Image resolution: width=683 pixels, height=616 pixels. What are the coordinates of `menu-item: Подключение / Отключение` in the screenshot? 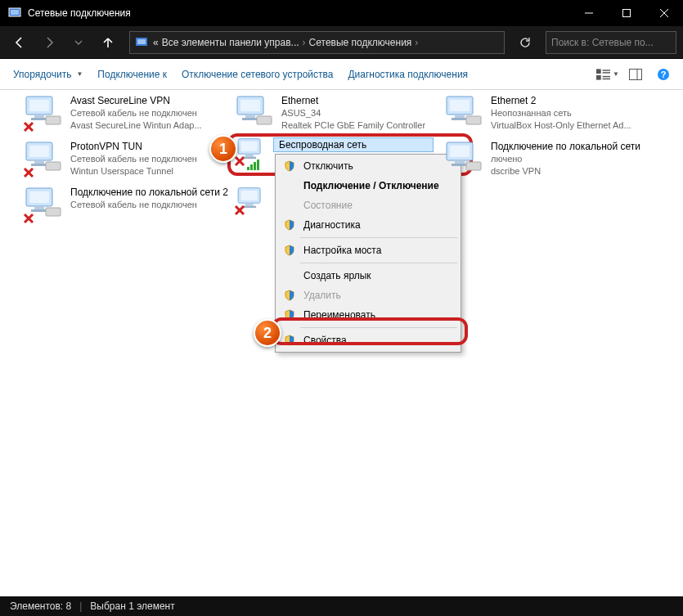 It's located at (368, 186).